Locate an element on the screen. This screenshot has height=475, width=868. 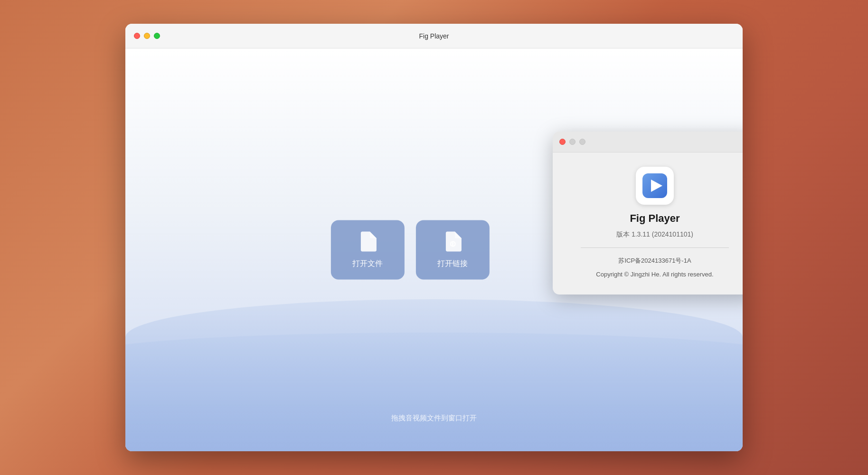
about-titlebar is located at coordinates (648, 142).